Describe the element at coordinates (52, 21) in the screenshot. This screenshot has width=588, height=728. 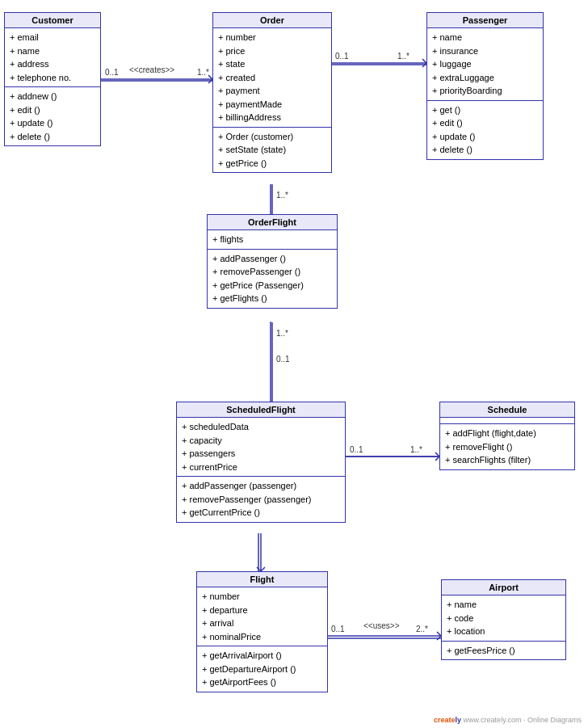
I see `customer-title: Customer` at that location.